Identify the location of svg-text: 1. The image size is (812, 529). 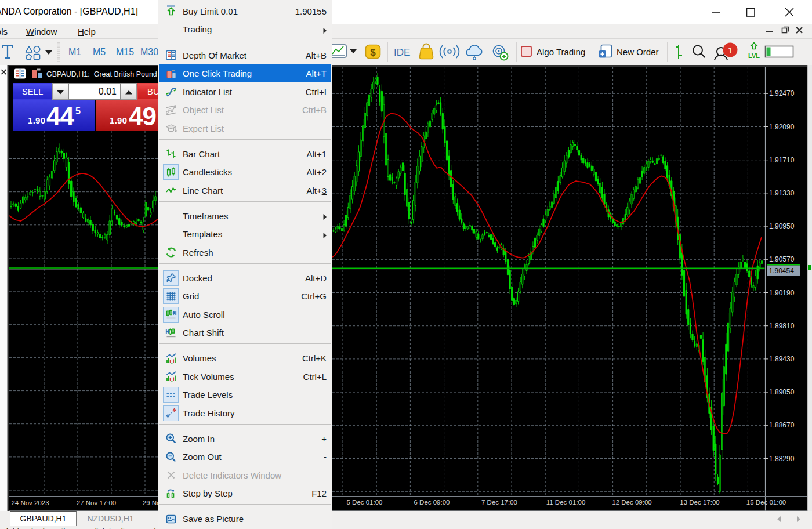
(730, 50).